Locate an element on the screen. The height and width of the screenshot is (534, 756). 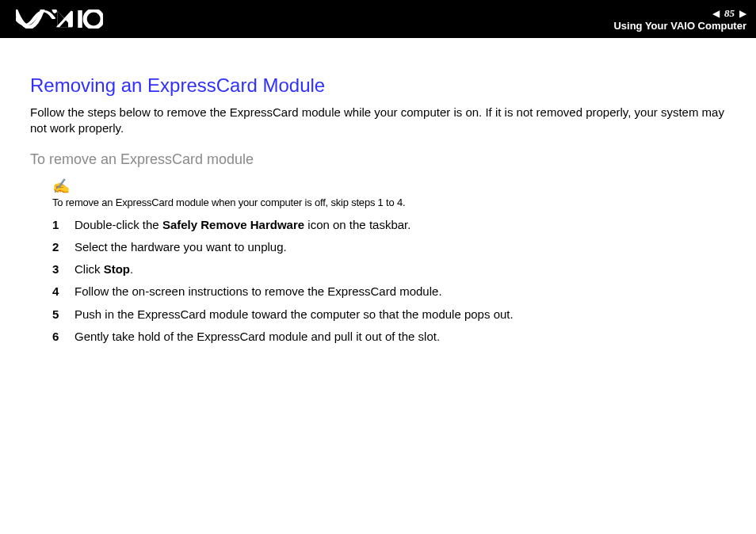
page-title: Removing an ExpressCard Module is located at coordinates (378, 86).